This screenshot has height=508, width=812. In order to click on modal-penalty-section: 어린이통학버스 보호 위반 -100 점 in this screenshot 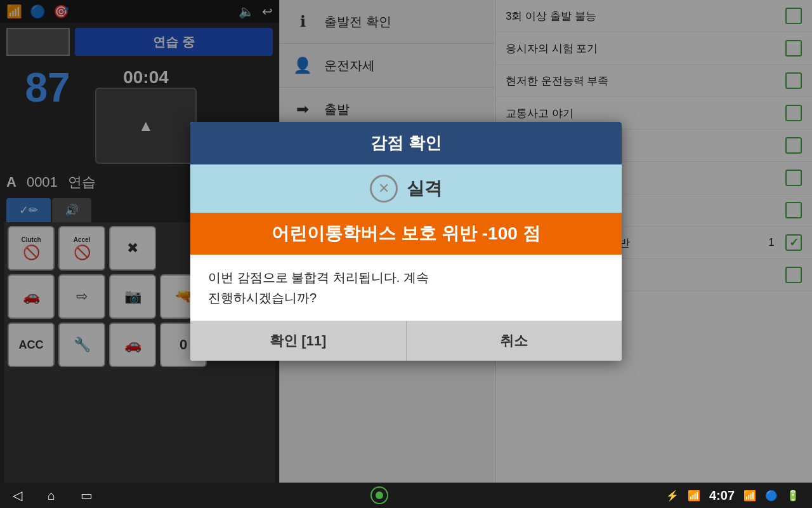, I will do `click(406, 234)`.